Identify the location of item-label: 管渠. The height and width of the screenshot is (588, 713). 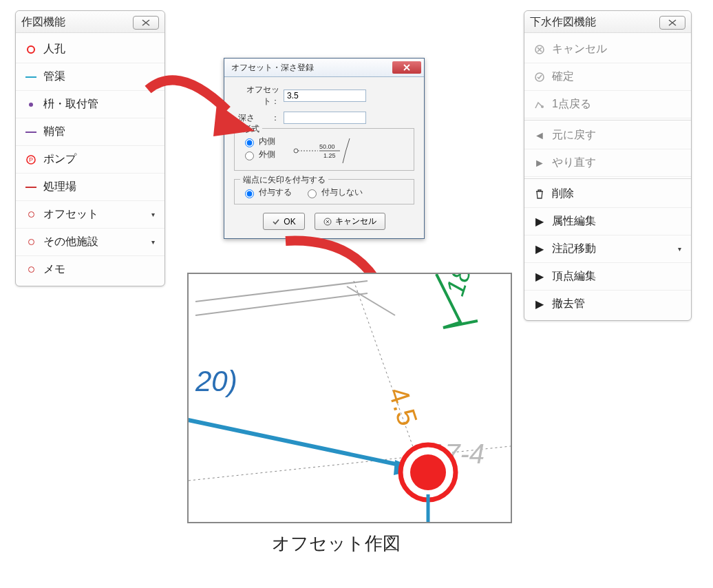
(54, 77).